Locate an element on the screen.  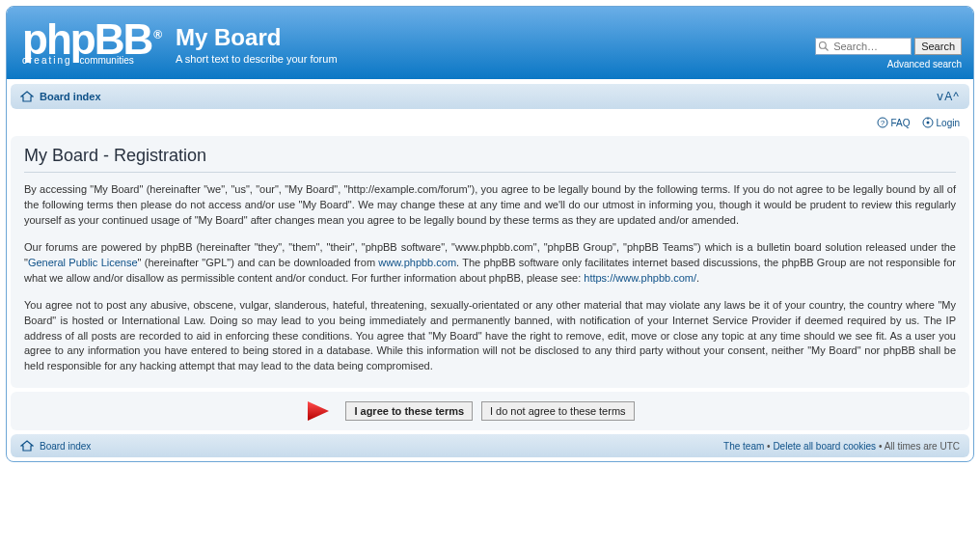
faq-label: FAQ is located at coordinates (901, 124).